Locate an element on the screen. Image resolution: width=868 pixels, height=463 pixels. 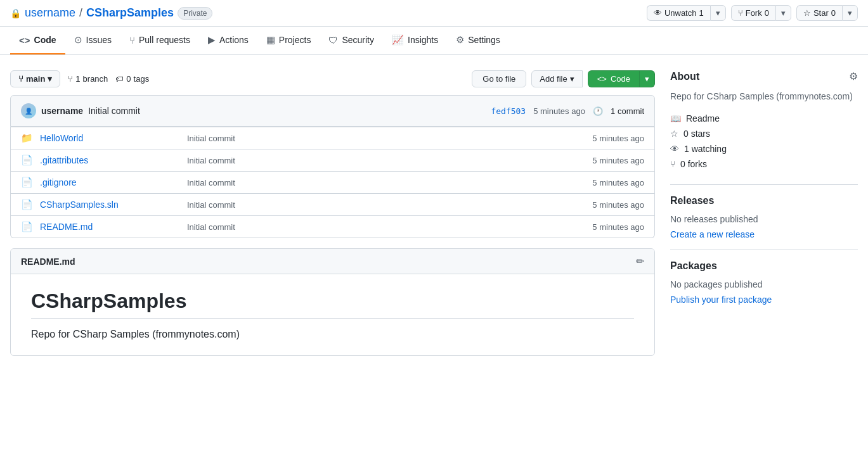
actions-tab-icon: ▶ is located at coordinates (212, 40).